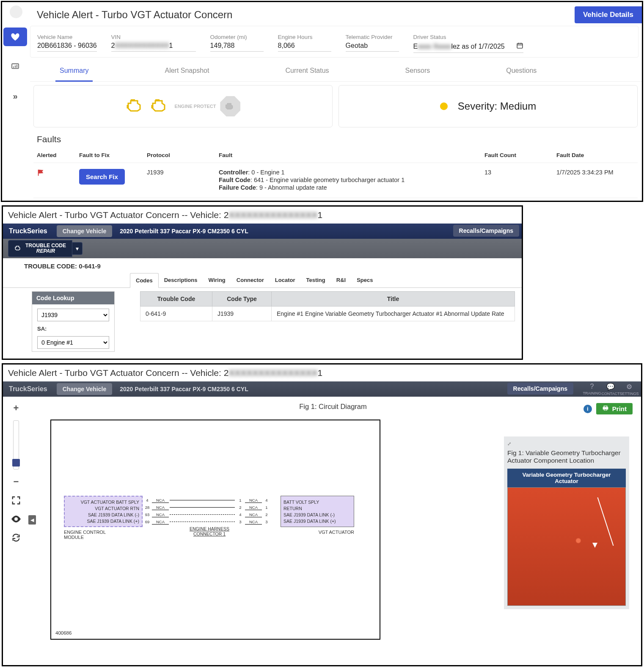  I want to click on cell-type: J1939, so click(242, 314).